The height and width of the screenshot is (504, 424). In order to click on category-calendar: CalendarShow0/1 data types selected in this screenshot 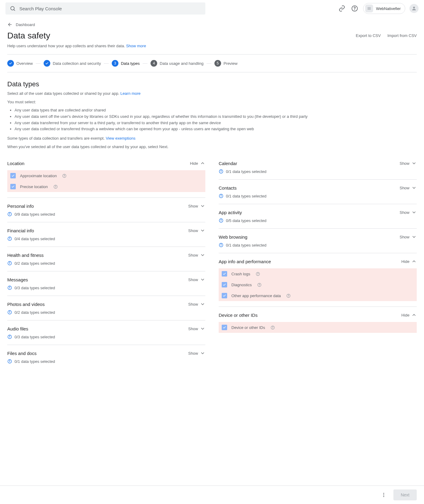, I will do `click(318, 167)`.